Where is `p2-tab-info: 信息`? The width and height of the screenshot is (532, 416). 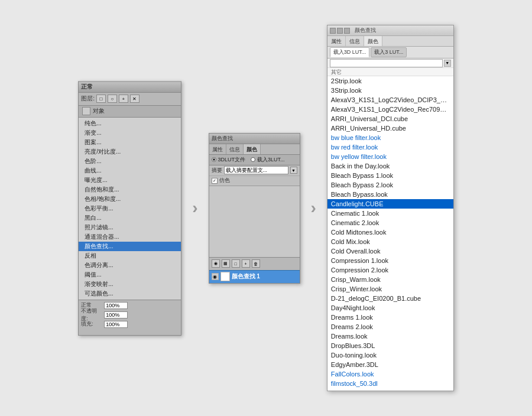 p2-tab-info: 信息 is located at coordinates (235, 149).